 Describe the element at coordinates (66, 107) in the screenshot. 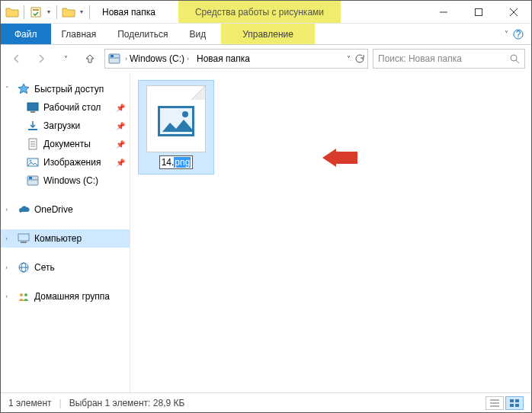

I see `sidebar-item-desktop: Рабочий стол 📌` at that location.